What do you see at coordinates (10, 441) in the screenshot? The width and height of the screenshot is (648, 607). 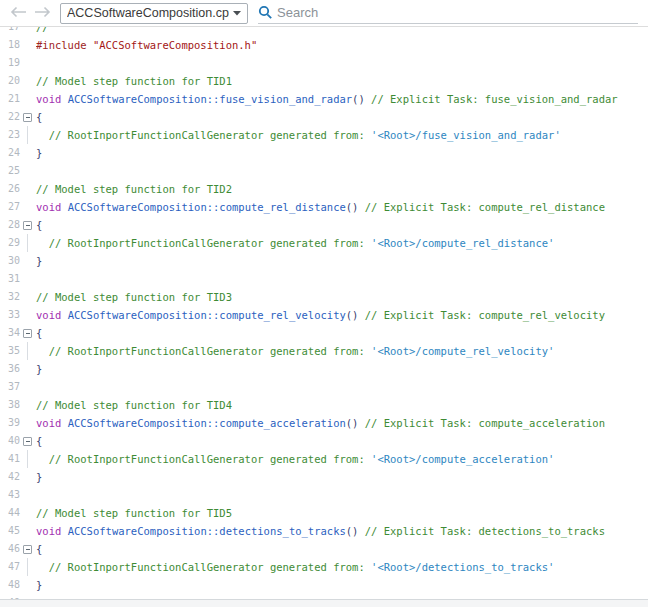 I see `line-number: 40` at bounding box center [10, 441].